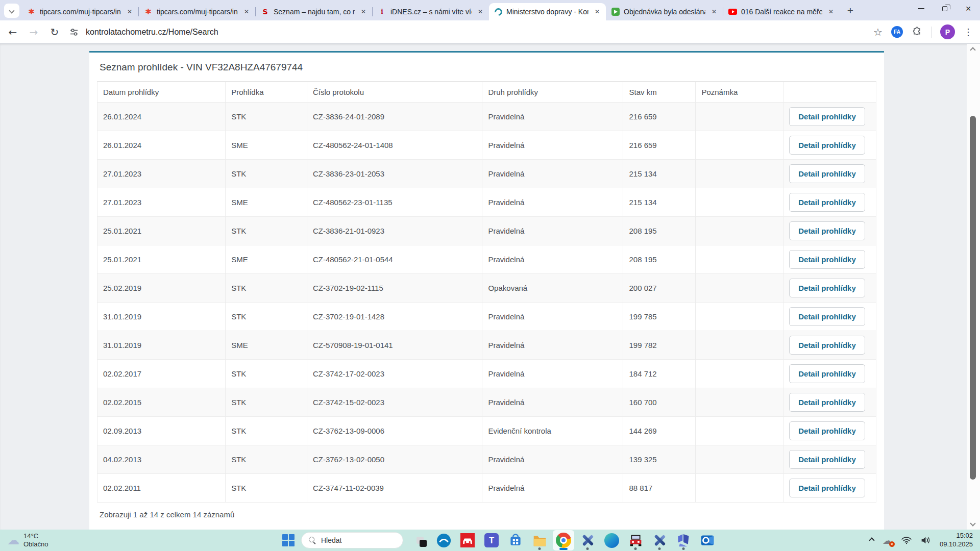 This screenshot has width=980, height=551. What do you see at coordinates (945, 9) in the screenshot?
I see `restore-button` at bounding box center [945, 9].